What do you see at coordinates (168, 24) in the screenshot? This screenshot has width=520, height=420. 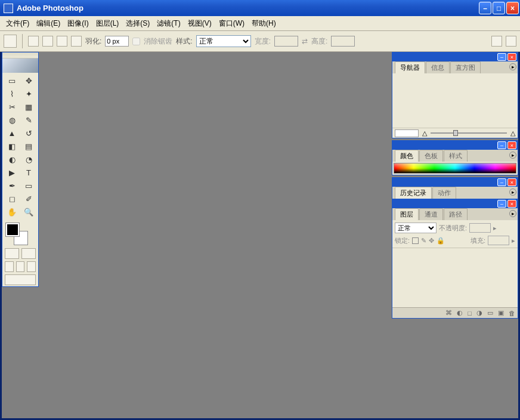 I see `menu-filter: 滤镜(T)` at bounding box center [168, 24].